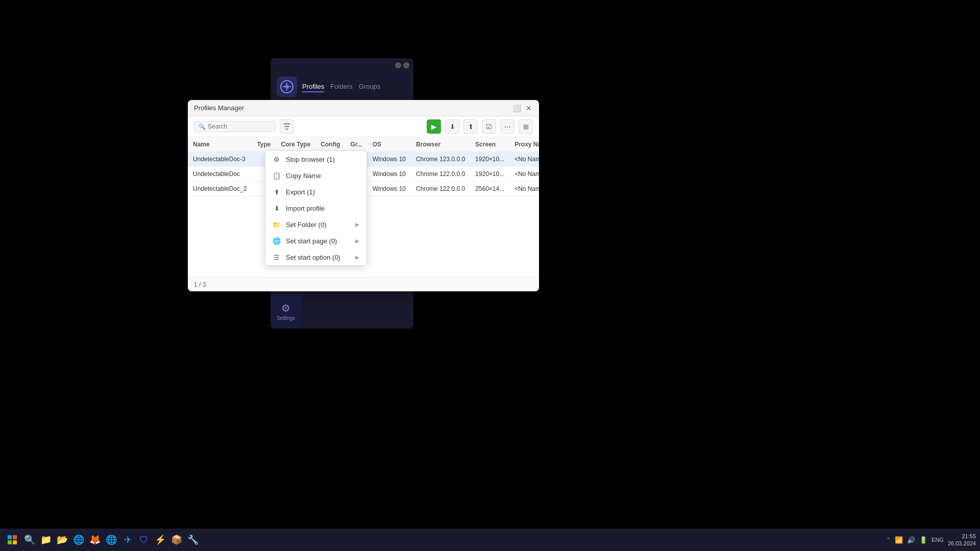 The width and height of the screenshot is (980, 551). What do you see at coordinates (389, 145) in the screenshot?
I see `col-os: OS` at bounding box center [389, 145].